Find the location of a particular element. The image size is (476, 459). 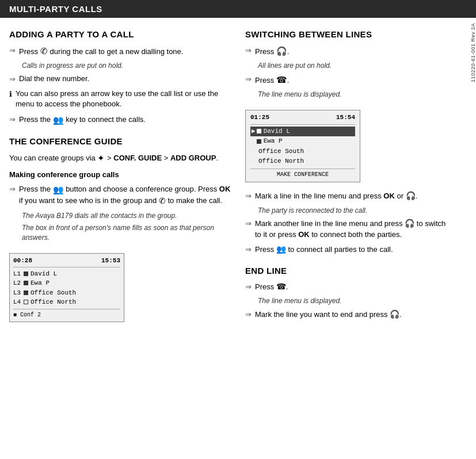

screen-row-selected: ▶ David L is located at coordinates (303, 132).